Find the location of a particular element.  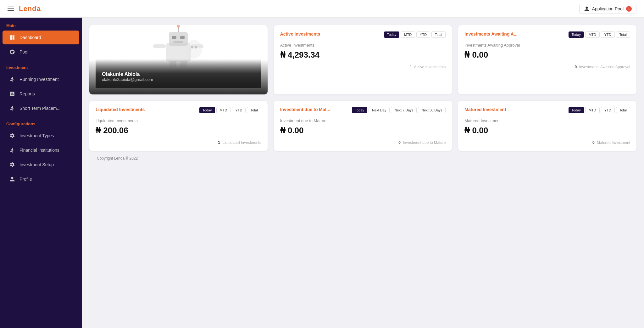

profile-email: olakunle2abiola@gmail.com is located at coordinates (179, 79).